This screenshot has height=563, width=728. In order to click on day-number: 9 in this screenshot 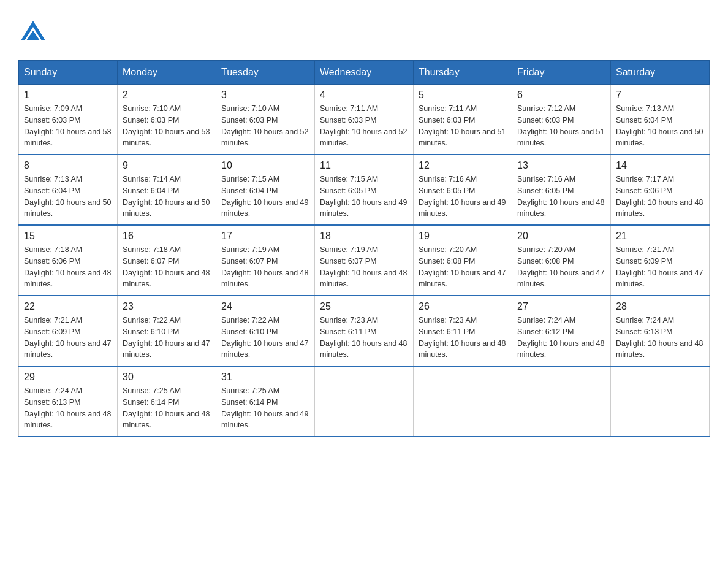, I will do `click(167, 166)`.